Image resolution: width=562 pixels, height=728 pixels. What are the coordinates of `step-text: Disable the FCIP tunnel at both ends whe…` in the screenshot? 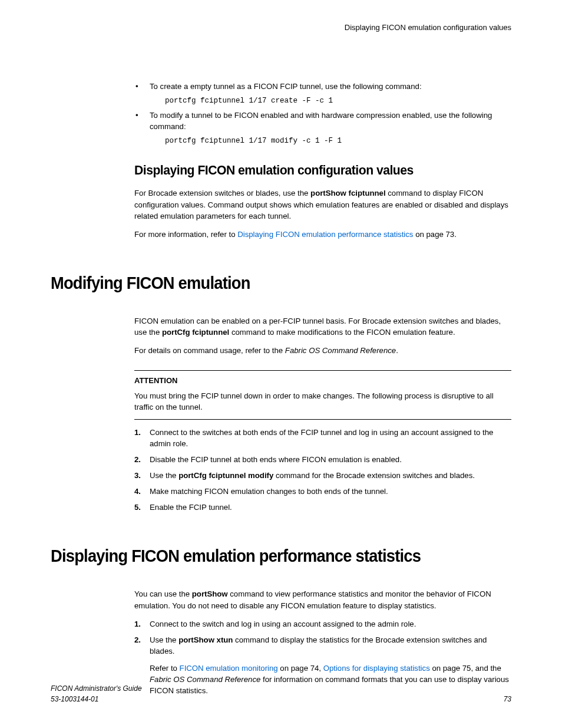 It's located at (276, 460).